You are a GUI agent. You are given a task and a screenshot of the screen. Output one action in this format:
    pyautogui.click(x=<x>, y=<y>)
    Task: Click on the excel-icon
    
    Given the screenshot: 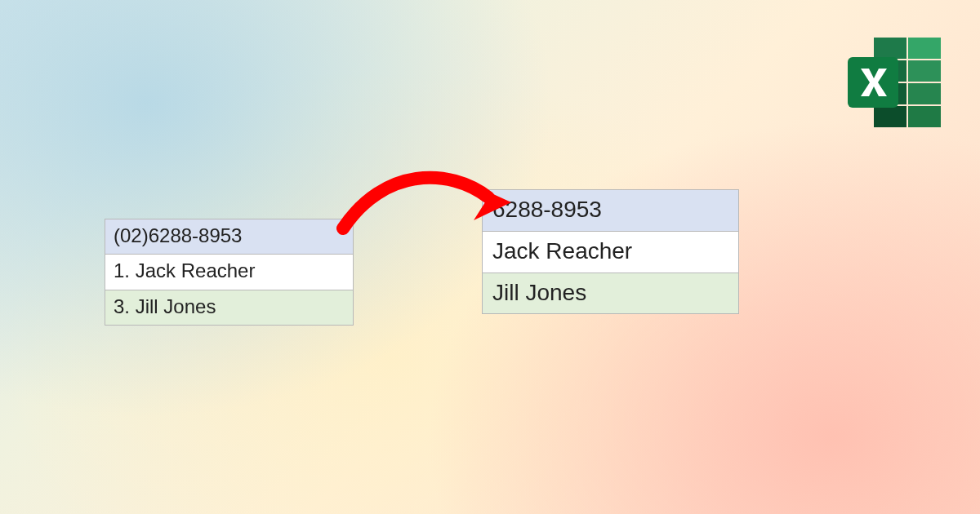 What is the action you would take?
    pyautogui.click(x=893, y=83)
    